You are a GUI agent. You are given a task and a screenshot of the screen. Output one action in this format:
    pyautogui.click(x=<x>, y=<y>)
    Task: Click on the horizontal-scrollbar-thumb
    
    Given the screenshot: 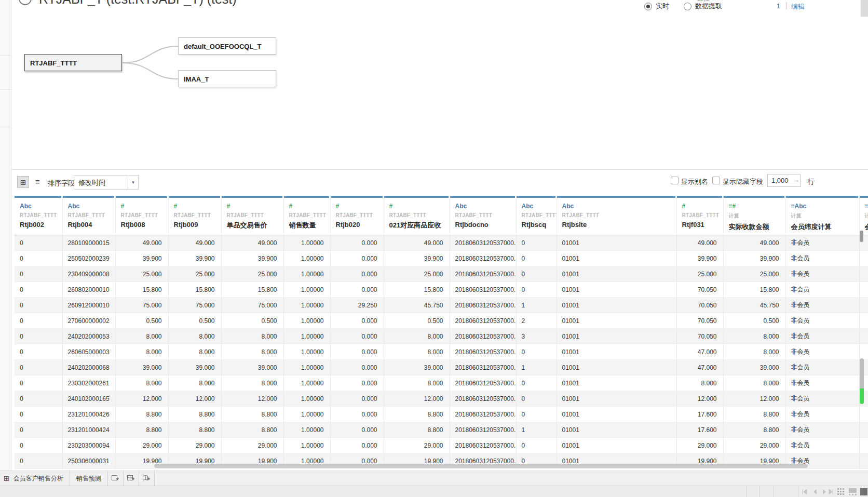 What is the action you would take?
    pyautogui.click(x=481, y=466)
    